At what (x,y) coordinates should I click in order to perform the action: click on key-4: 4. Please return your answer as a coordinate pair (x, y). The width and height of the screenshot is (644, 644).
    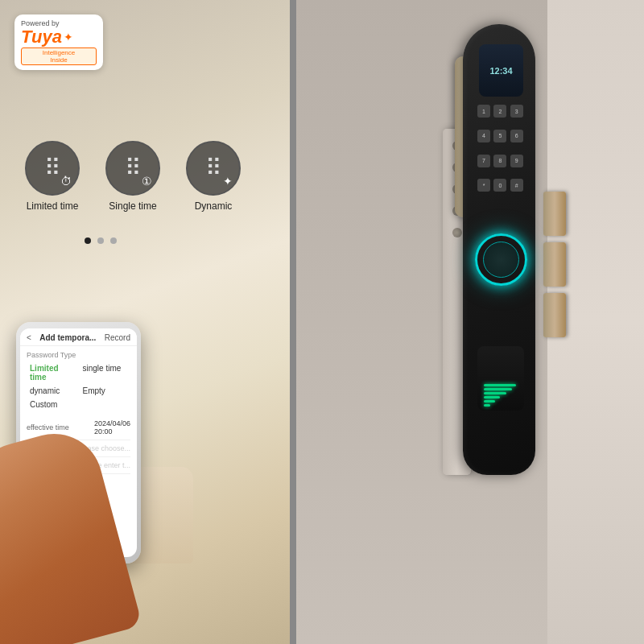
    Looking at the image, I should click on (484, 136).